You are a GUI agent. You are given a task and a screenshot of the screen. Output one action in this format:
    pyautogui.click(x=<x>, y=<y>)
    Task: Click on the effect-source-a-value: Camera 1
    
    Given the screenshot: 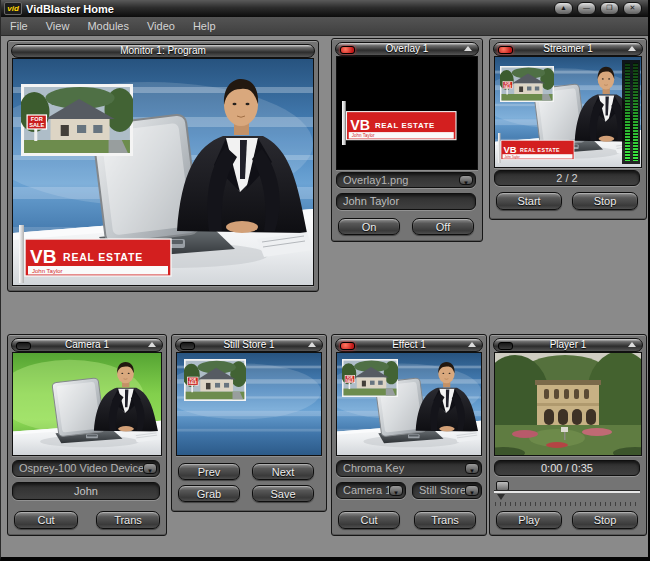 What is the action you would take?
    pyautogui.click(x=366, y=490)
    